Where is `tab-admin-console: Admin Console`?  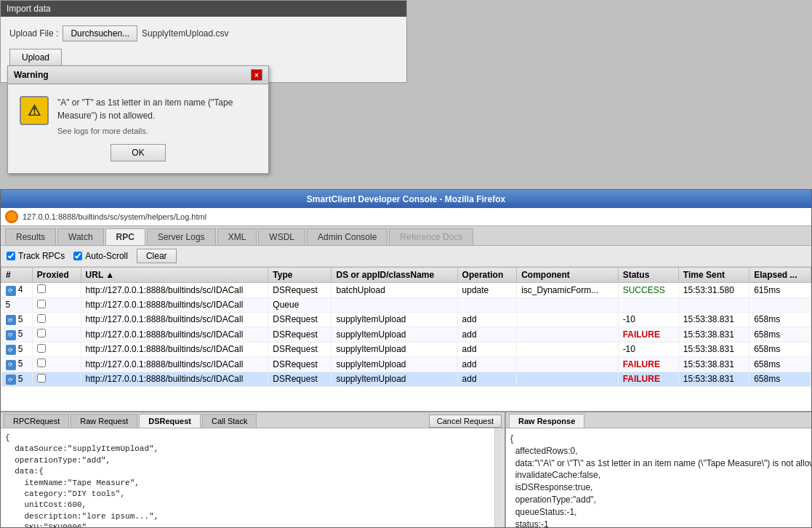
tab-admin-console: Admin Console is located at coordinates (347, 237).